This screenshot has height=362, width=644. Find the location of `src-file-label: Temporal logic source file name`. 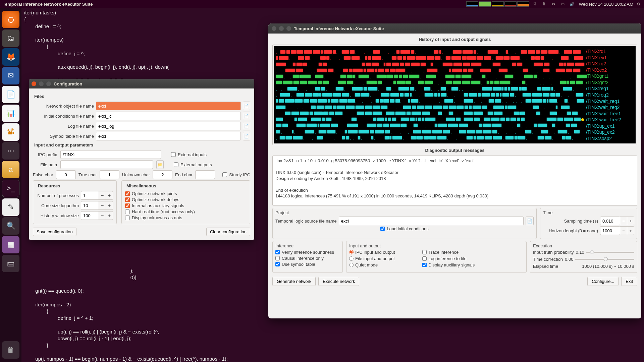

src-file-label: Temporal logic source file name is located at coordinates (306, 221).